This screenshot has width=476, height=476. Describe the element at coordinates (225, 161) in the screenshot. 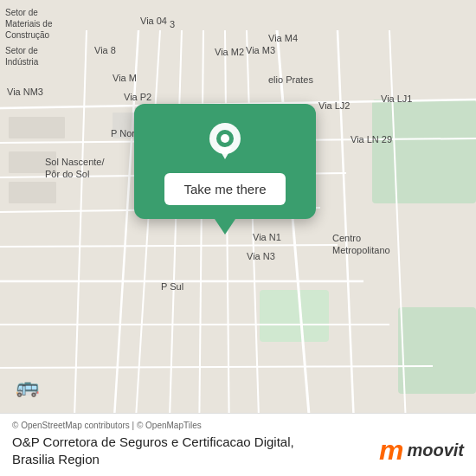

I see `location-popup: Take me there` at that location.